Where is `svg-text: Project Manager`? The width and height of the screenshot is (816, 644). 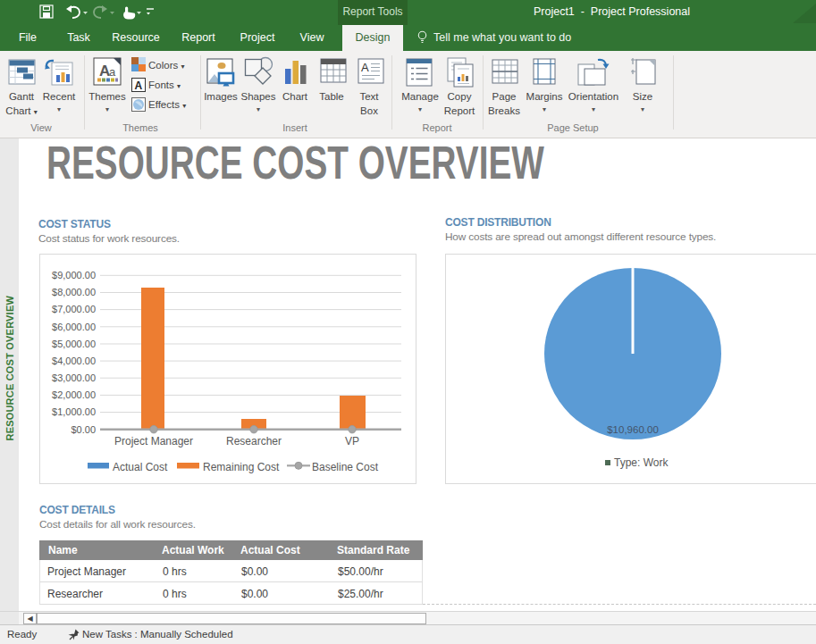 svg-text: Project Manager is located at coordinates (154, 441).